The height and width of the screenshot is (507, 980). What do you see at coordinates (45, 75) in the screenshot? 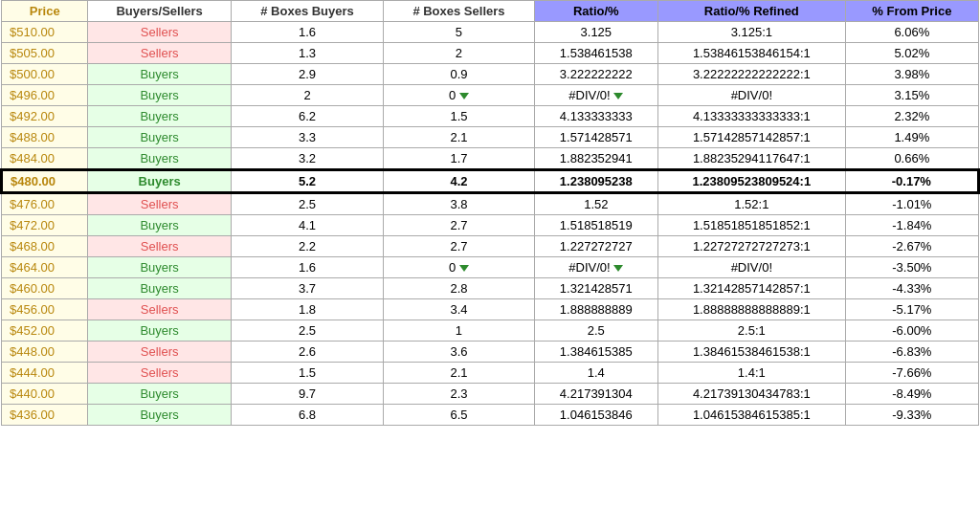
I see `price-cell: $500.00` at bounding box center [45, 75].